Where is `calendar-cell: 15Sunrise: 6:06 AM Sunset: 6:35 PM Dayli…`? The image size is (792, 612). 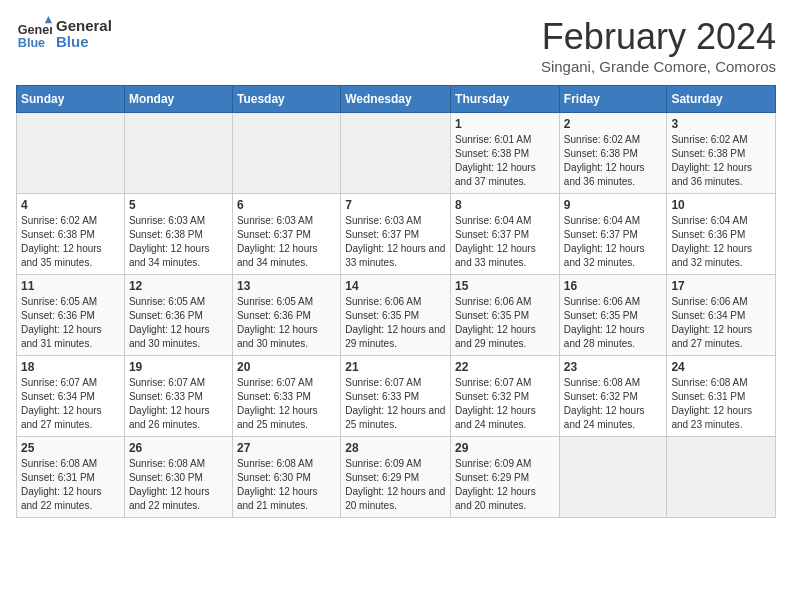 calendar-cell: 15Sunrise: 6:06 AM Sunset: 6:35 PM Dayli… is located at coordinates (506, 316).